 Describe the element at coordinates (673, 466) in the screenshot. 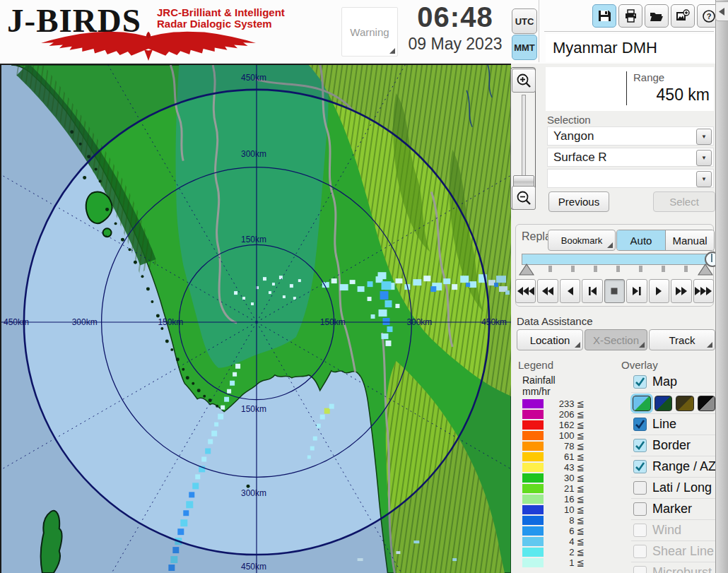

I see `overlay-item-range-az: Range / AZ` at that location.